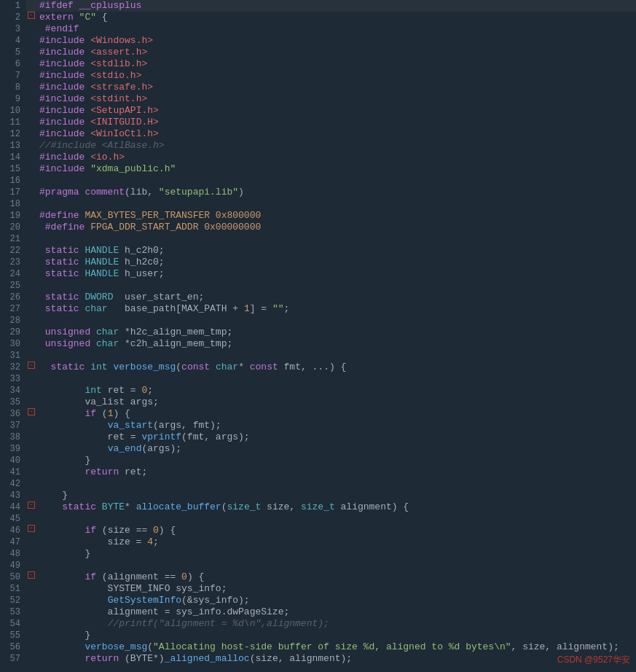  What do you see at coordinates (144, 367) in the screenshot?
I see `token: verbose_msg` at bounding box center [144, 367].